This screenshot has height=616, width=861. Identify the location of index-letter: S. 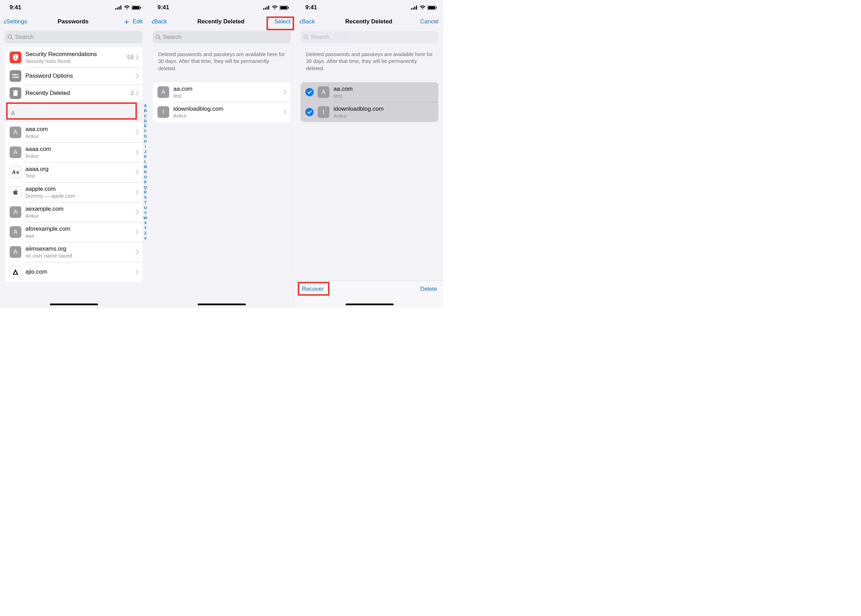
(146, 197).